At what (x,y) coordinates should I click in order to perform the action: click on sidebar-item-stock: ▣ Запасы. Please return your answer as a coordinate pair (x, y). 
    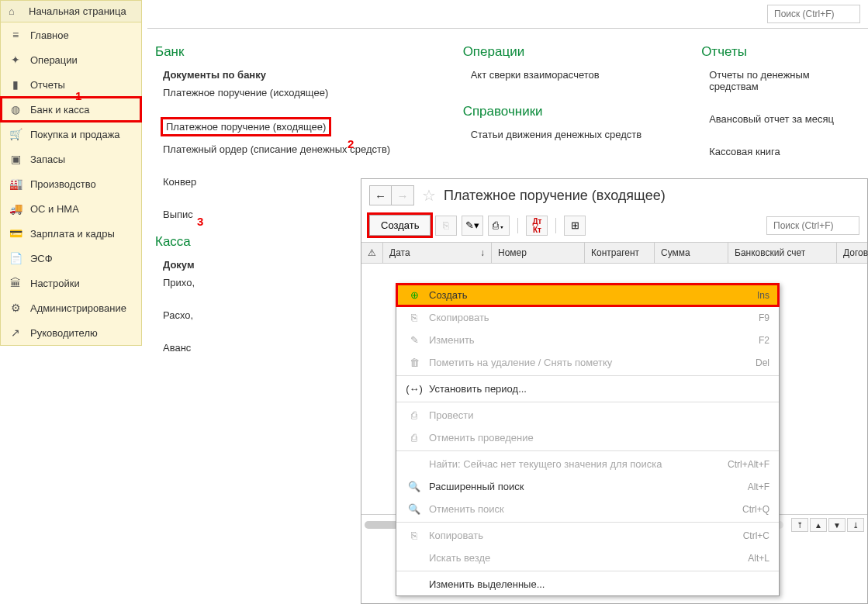
    Looking at the image, I should click on (71, 159).